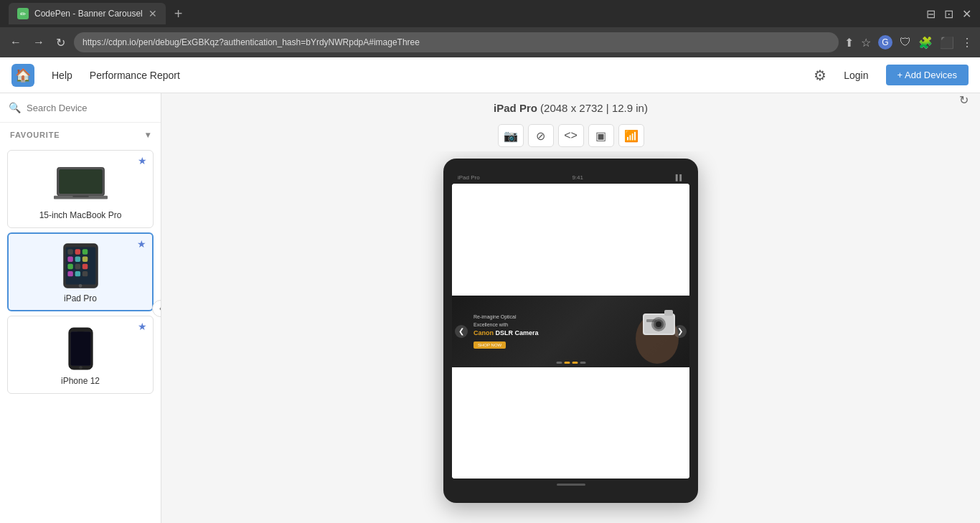  I want to click on carousel-dots, so click(571, 363).